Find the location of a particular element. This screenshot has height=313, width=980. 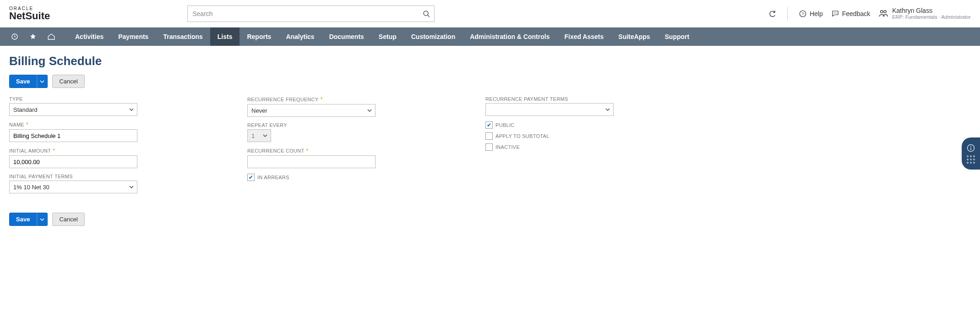

help-link: ? Help is located at coordinates (811, 14).